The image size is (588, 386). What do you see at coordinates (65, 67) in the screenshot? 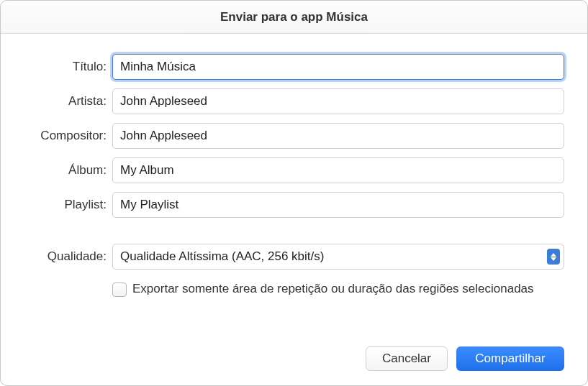
I see `title-label: Título:` at bounding box center [65, 67].